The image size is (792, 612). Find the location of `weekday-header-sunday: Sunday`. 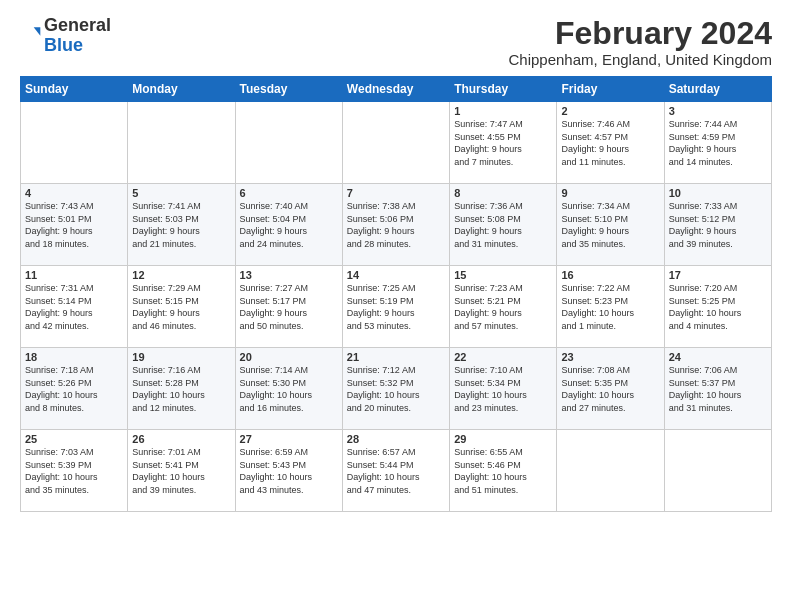

weekday-header-sunday: Sunday is located at coordinates (74, 90).